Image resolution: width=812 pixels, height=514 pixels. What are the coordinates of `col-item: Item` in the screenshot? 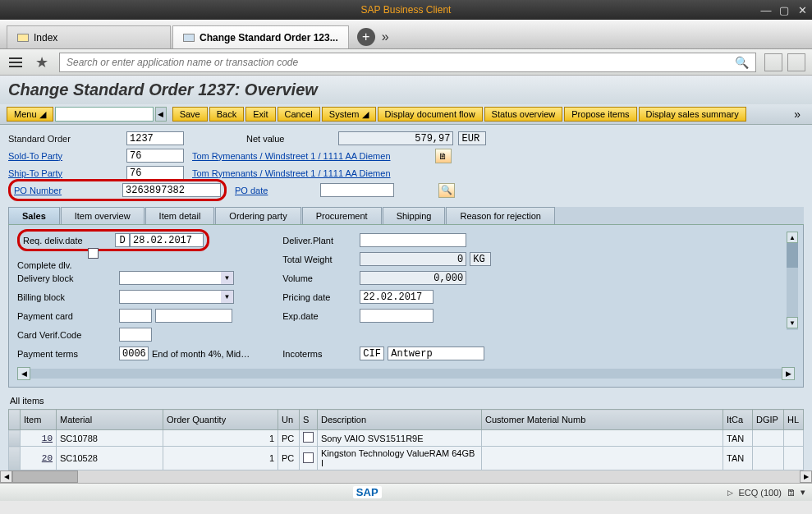 It's located at (39, 420).